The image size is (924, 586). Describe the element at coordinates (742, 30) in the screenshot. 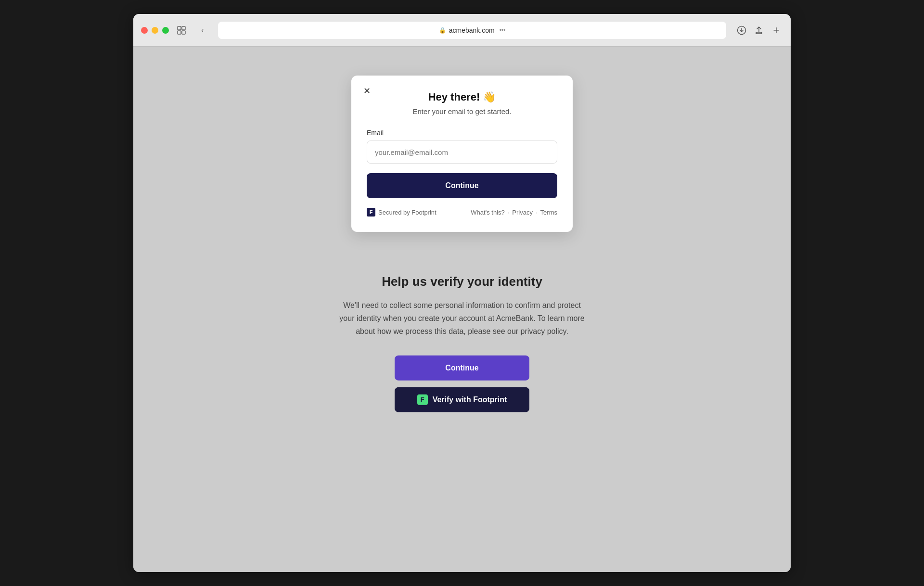

I see `download-button` at that location.